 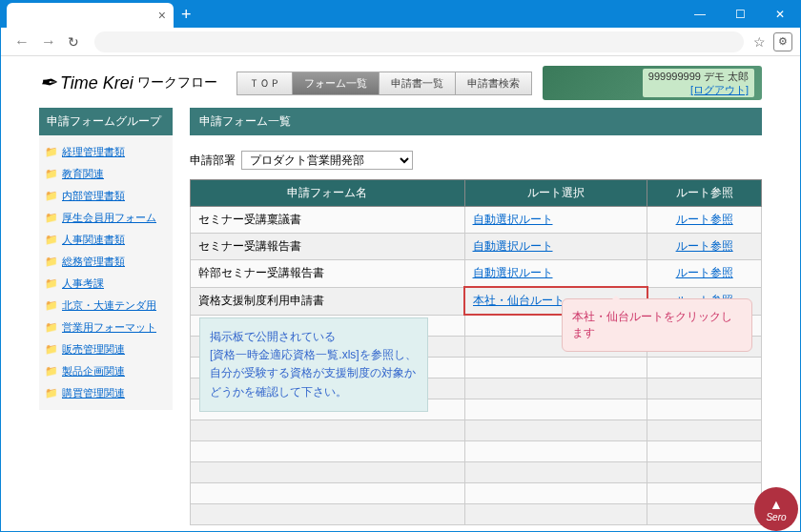 What do you see at coordinates (328, 275) in the screenshot?
I see `cell-form-name: 幹部セミナー受講報告書` at bounding box center [328, 275].